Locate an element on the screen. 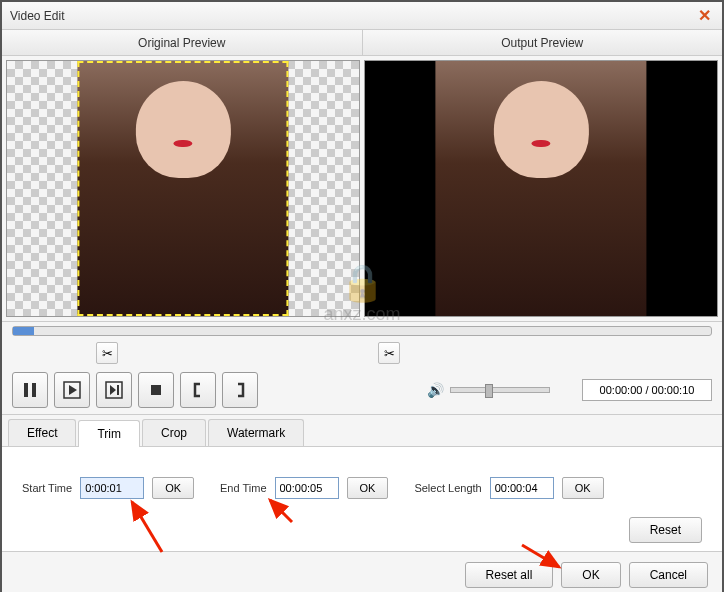 The image size is (724, 592). timeline-progress is located at coordinates (24, 331).